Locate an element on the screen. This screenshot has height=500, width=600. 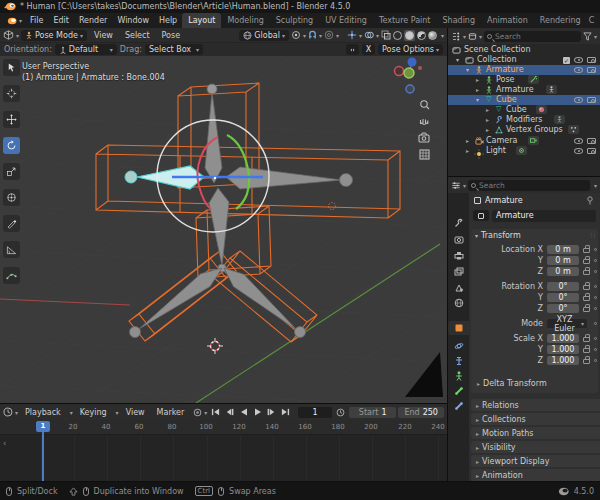
show-overlays-button is located at coordinates (372, 35).